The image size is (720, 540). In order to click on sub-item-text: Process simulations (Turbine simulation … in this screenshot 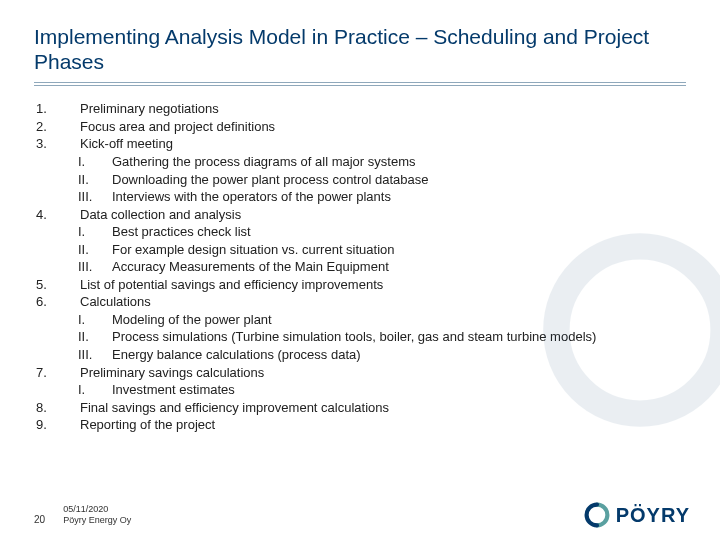, I will do `click(399, 337)`.